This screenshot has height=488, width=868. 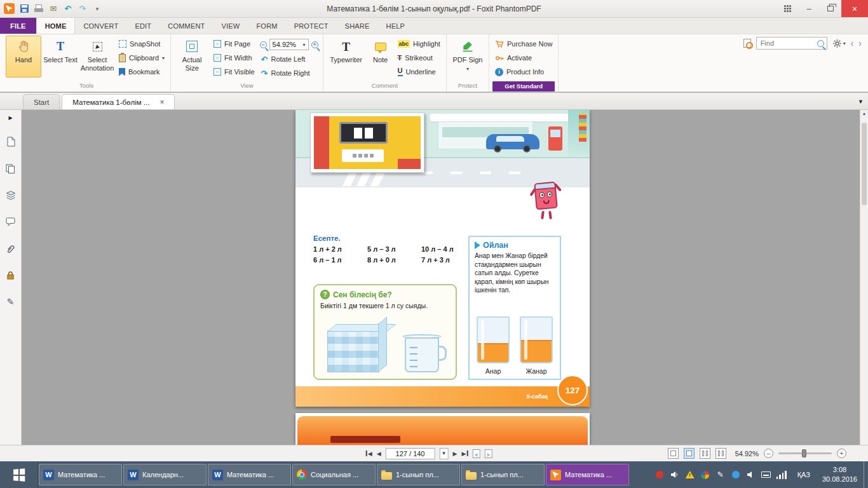 What do you see at coordinates (234, 44) in the screenshot?
I see `fit-page-button: Fit Page` at bounding box center [234, 44].